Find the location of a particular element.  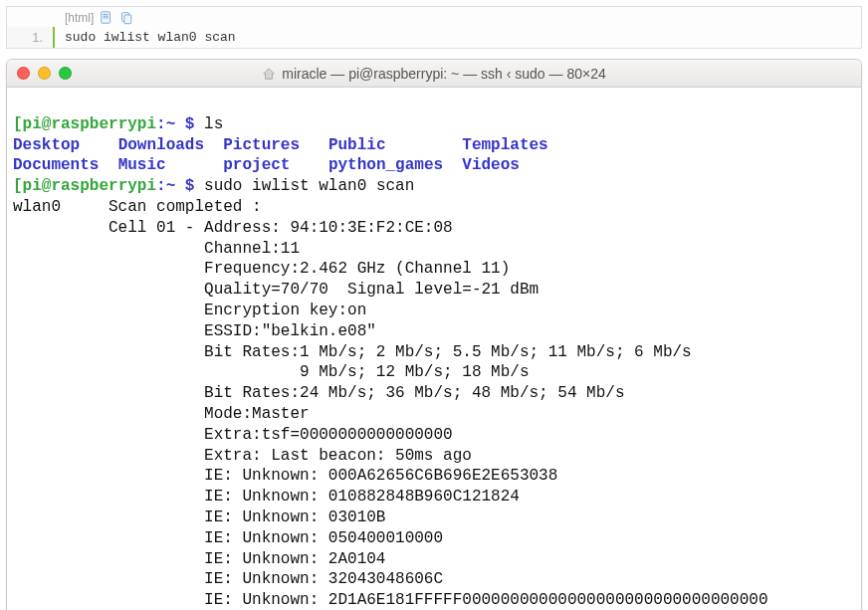

window-traffic-lights is located at coordinates (44, 74).